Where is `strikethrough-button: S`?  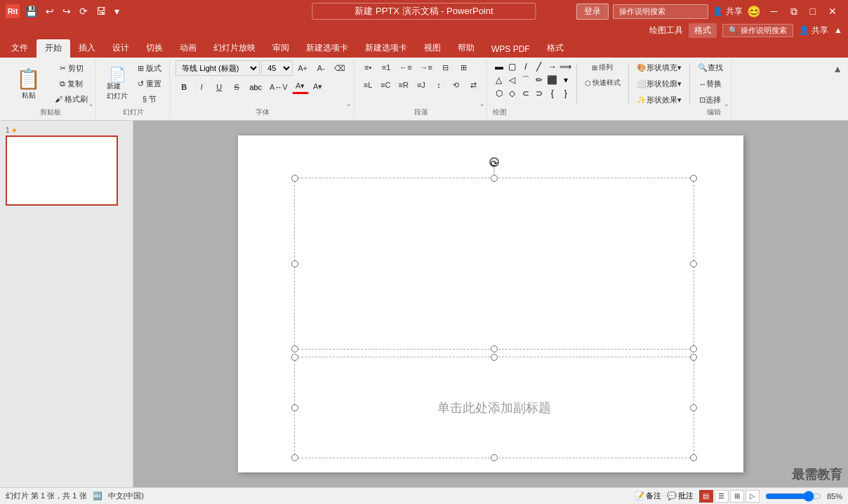
strikethrough-button: S is located at coordinates (237, 87).